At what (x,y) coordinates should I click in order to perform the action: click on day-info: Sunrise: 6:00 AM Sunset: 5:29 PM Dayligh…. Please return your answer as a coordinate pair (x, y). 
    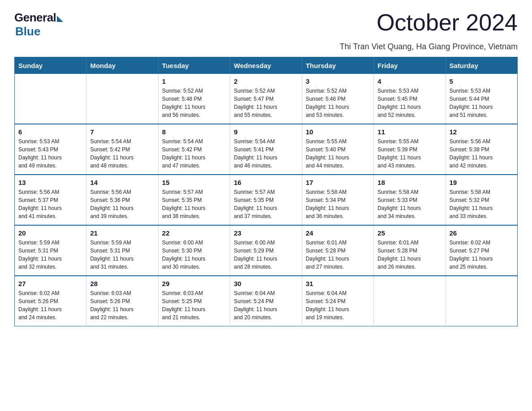
    Looking at the image, I should click on (266, 255).